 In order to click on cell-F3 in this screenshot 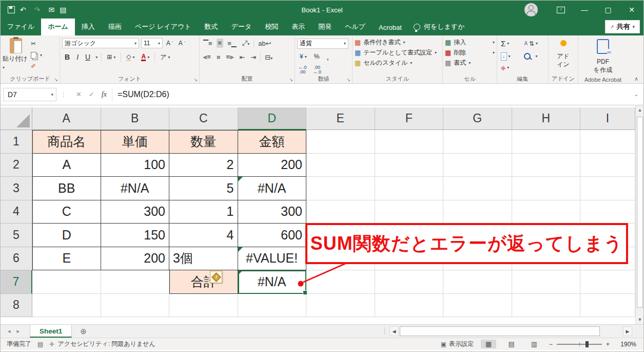, I will do `click(409, 189)`.